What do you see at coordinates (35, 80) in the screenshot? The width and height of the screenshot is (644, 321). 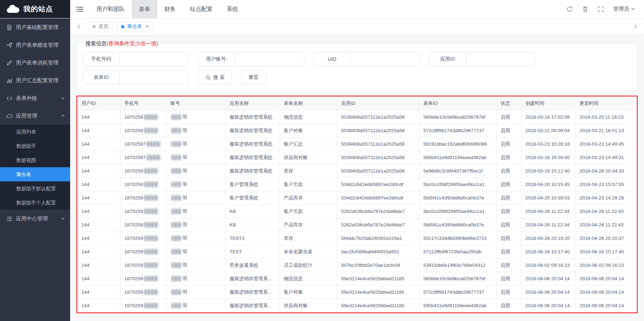 I see `sidebar-item-user-summary-config: 用户汇总配置管理` at bounding box center [35, 80].